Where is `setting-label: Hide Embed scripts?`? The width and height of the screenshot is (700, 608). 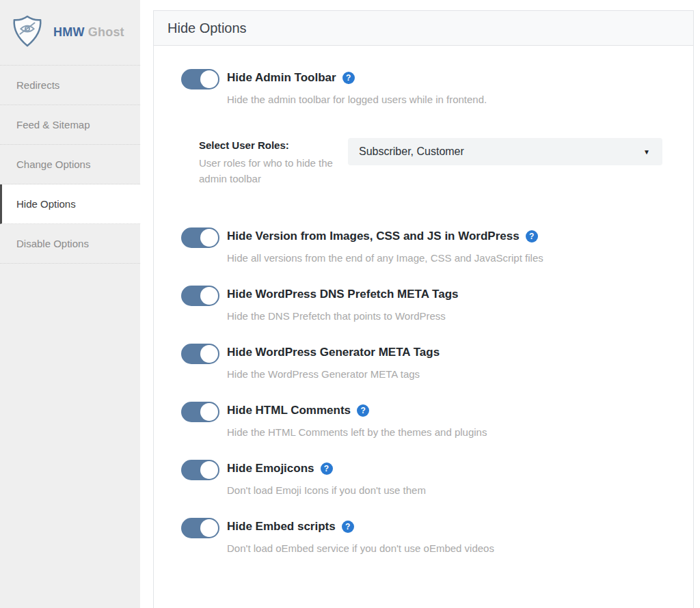
setting-label: Hide Embed scripts? is located at coordinates (361, 527).